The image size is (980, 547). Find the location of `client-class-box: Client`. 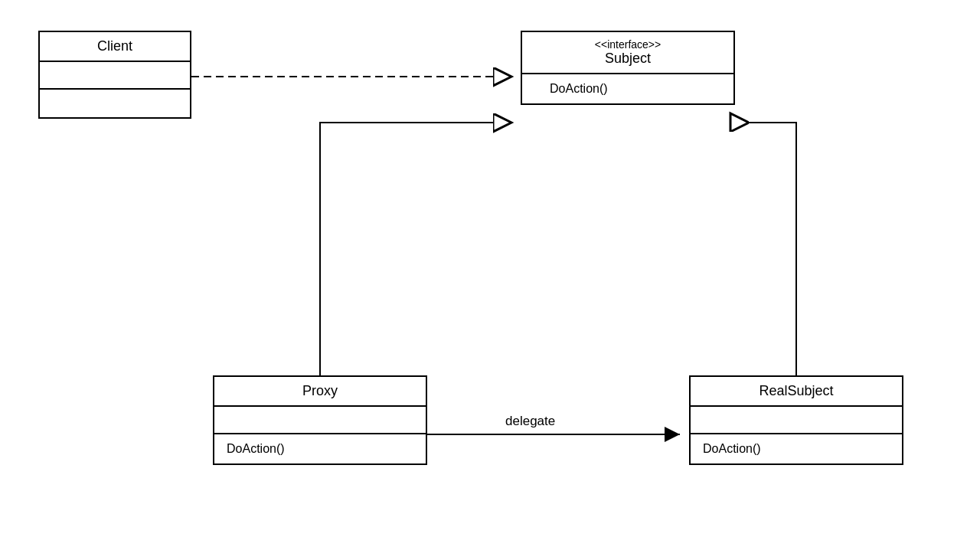

client-class-box: Client is located at coordinates (115, 75).